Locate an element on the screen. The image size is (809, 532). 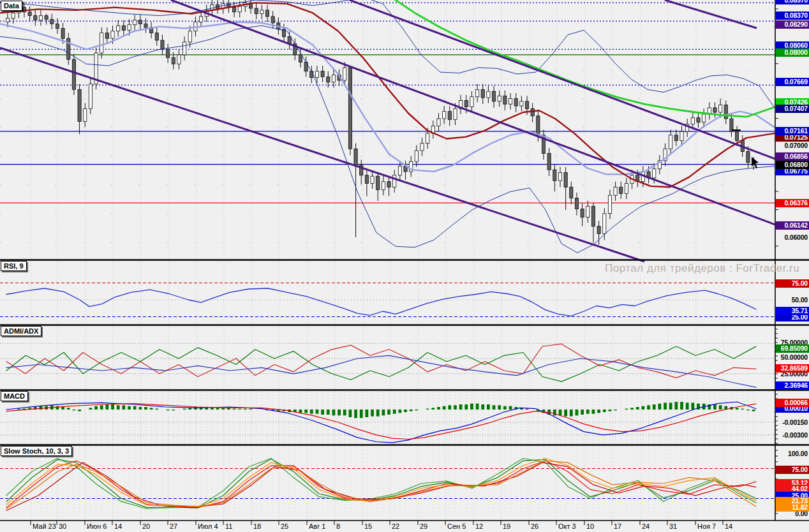
date-label: 15 is located at coordinates (368, 526).